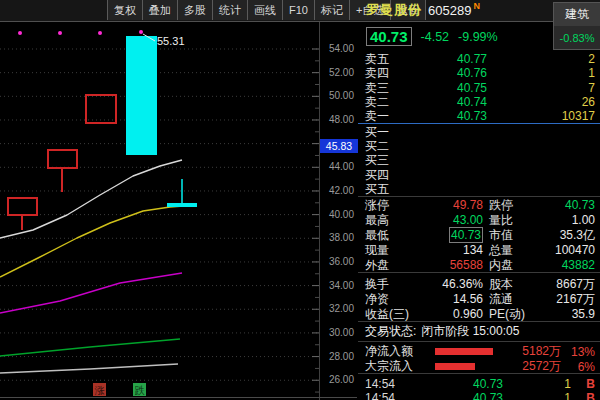 The width and height of the screenshot is (600, 400). What do you see at coordinates (564, 314) in the screenshot?
I see `stat-value: 35.9` at bounding box center [564, 314].